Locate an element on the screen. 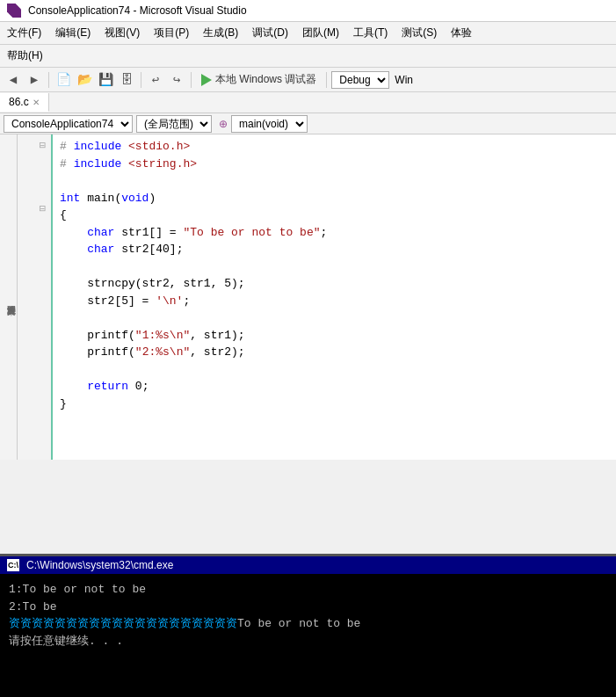 This screenshot has width=616, height=697. menu-test: 测试(S) is located at coordinates (419, 33).